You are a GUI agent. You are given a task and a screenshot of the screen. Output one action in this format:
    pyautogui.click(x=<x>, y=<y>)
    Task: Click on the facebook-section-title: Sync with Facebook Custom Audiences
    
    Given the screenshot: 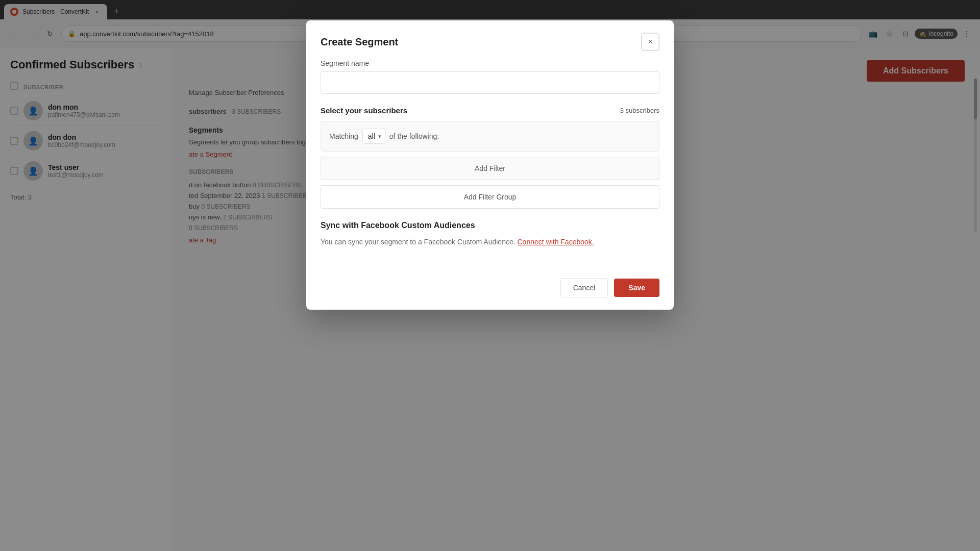 What is the action you would take?
    pyautogui.click(x=490, y=226)
    